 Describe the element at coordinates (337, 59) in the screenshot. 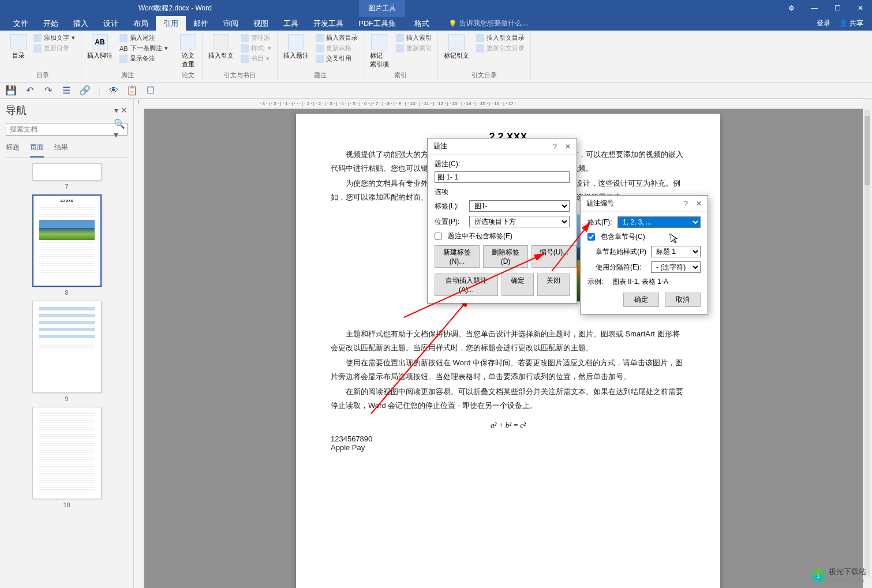

I see `cross-reference-button: 交叉引用` at that location.